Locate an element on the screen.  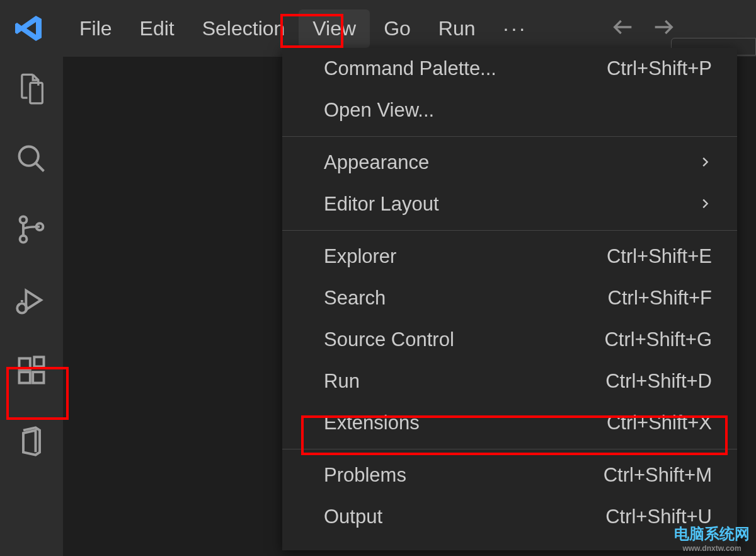
menu-item-label: Open View... is located at coordinates (379, 110).